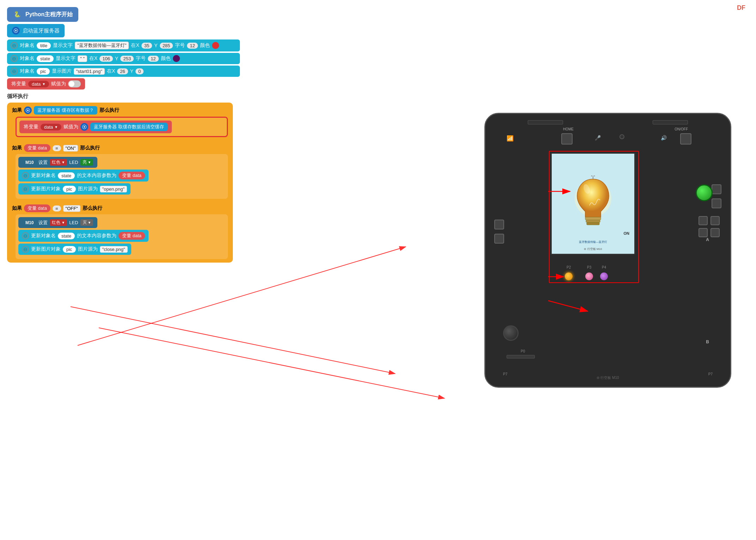  What do you see at coordinates (66, 59) in the screenshot?
I see `state-action: 显示文字` at bounding box center [66, 59].